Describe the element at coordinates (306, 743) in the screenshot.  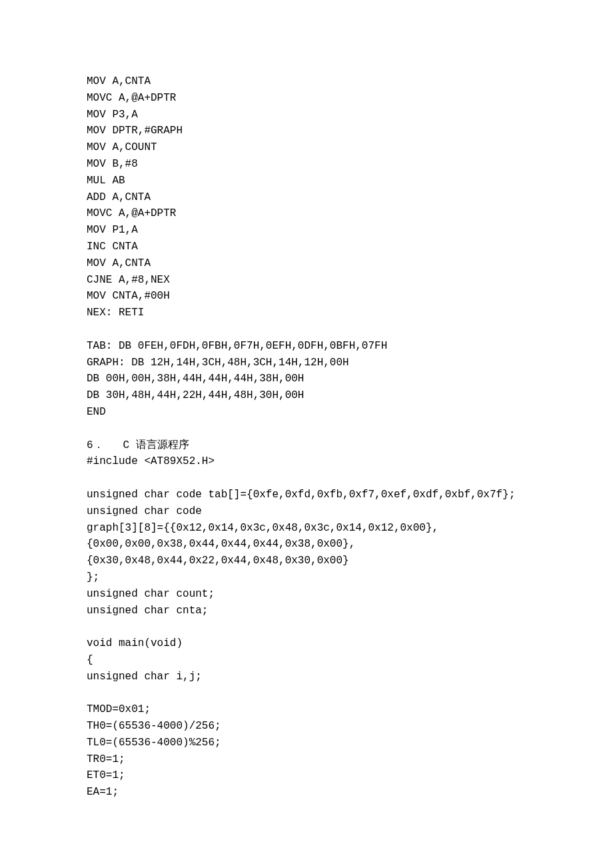
I see `code-line: TL0=(65536-4000)%256;` at that location.